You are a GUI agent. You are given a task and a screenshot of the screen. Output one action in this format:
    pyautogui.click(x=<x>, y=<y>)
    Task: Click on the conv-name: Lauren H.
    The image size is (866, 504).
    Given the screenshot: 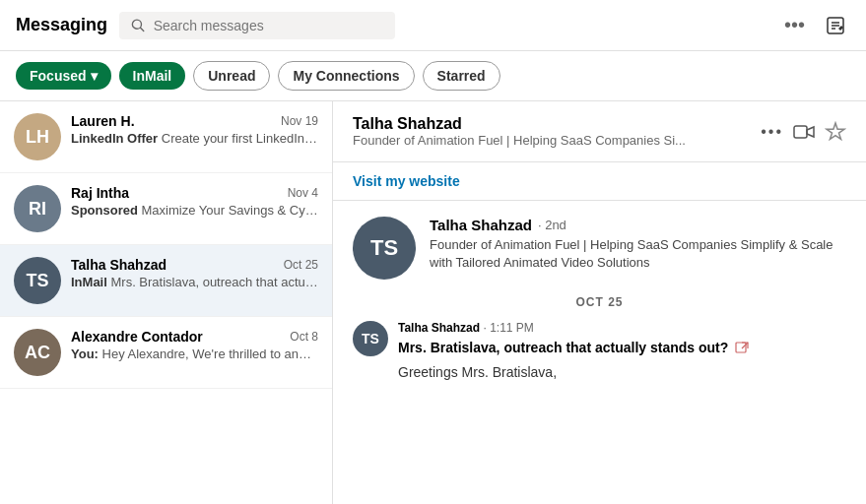 What is the action you would take?
    pyautogui.click(x=102, y=121)
    